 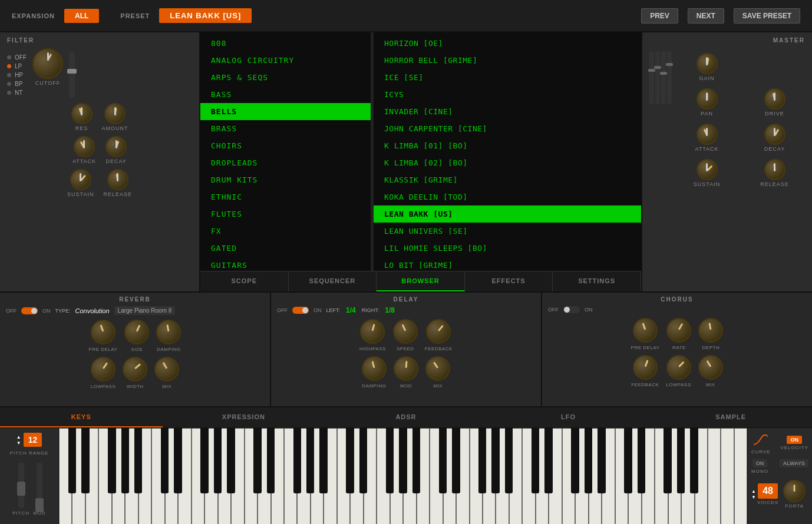 What do you see at coordinates (167, 369) in the screenshot?
I see `reverb-mix-knob` at bounding box center [167, 369].